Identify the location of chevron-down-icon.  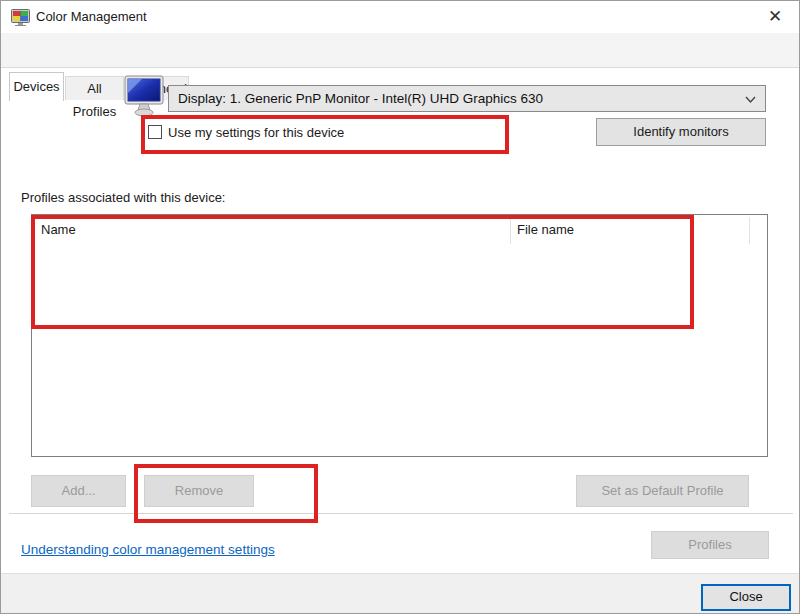
(750, 100).